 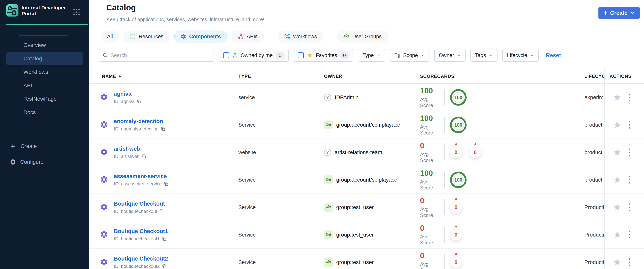 I want to click on reset-filters-link: Reset, so click(x=554, y=55).